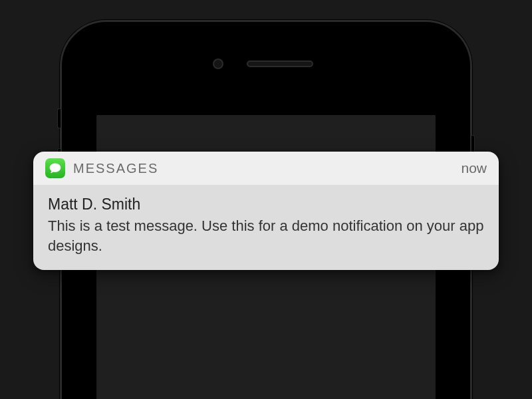 The width and height of the screenshot is (532, 399). I want to click on sender-name: Matt D. Smith, so click(266, 205).